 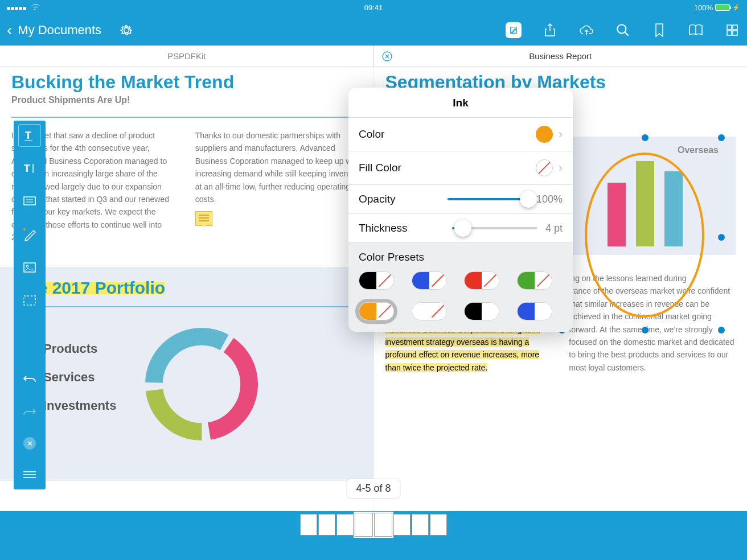 What do you see at coordinates (376, 281) in the screenshot?
I see `preset-black-none` at bounding box center [376, 281].